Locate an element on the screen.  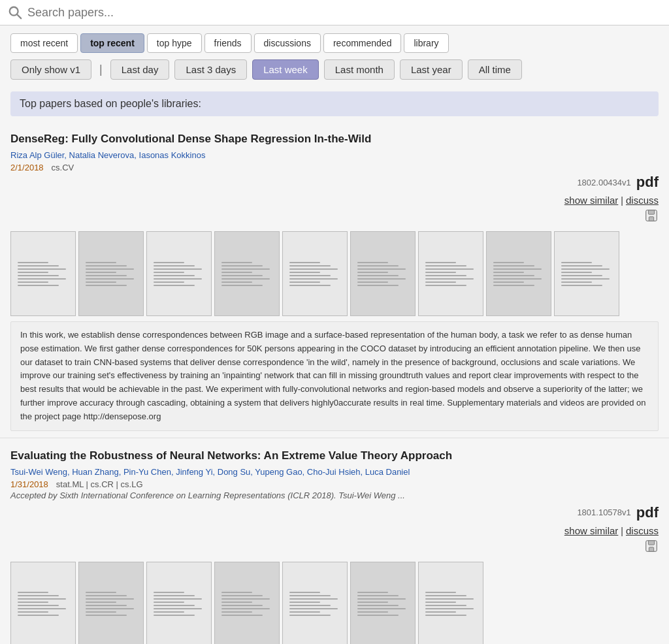
paper-authors: Tsui-Wei Weng, Huan Zhang, Pin-Yu Chen, … is located at coordinates (334, 472).